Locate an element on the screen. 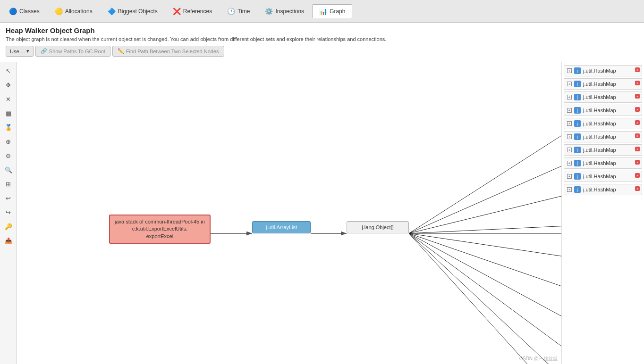 The image size is (644, 364). action-toolbar: Use ... ▾ 🔗 Show Paths To GC Root ✏️ Fin… is located at coordinates (322, 53).